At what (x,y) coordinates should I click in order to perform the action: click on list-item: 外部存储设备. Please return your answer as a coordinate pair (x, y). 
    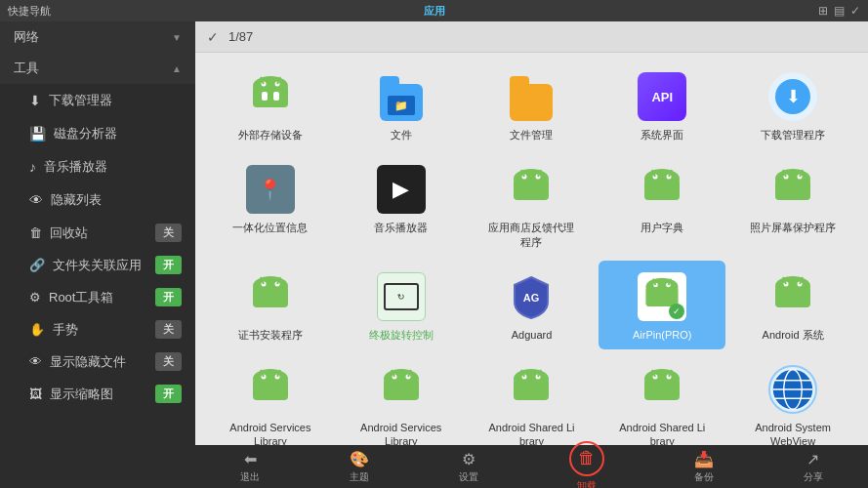
    Looking at the image, I should click on (270, 105).